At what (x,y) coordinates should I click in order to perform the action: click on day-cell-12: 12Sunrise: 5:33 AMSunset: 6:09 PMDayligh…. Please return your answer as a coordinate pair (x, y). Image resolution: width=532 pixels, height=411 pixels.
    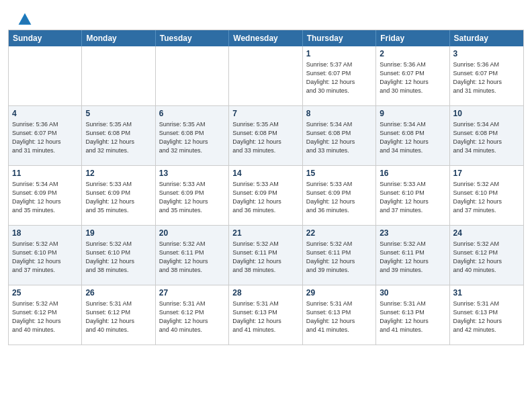
    Looking at the image, I should click on (118, 195).